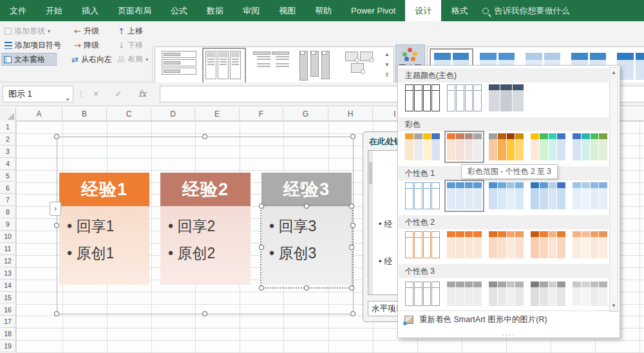 The width and height of the screenshot is (644, 353). Describe the element at coordinates (287, 10) in the screenshot. I see `tab-视图: 视图` at that location.